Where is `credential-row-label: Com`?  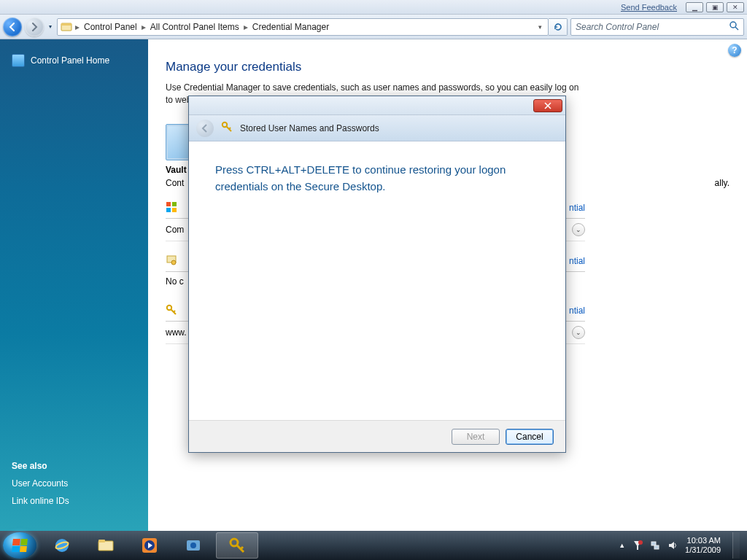 credential-row-label: Com is located at coordinates (175, 230).